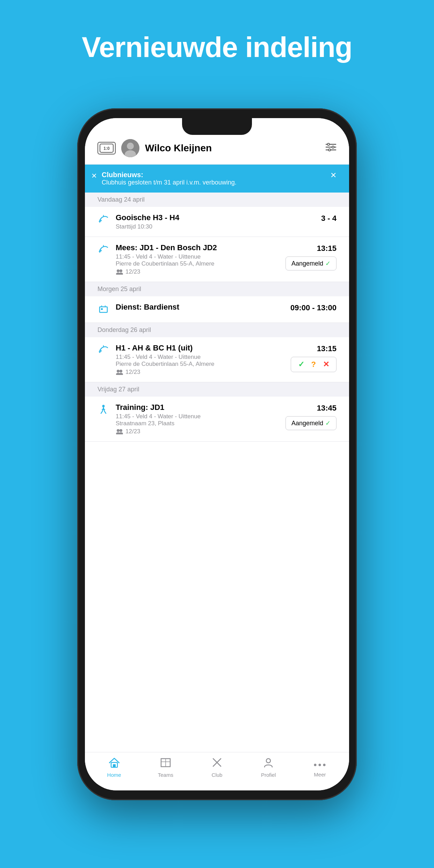 Image resolution: width=434 pixels, height=868 pixels. Describe the element at coordinates (94, 176) in the screenshot. I see `news-dismiss-icon: ✕` at that location.